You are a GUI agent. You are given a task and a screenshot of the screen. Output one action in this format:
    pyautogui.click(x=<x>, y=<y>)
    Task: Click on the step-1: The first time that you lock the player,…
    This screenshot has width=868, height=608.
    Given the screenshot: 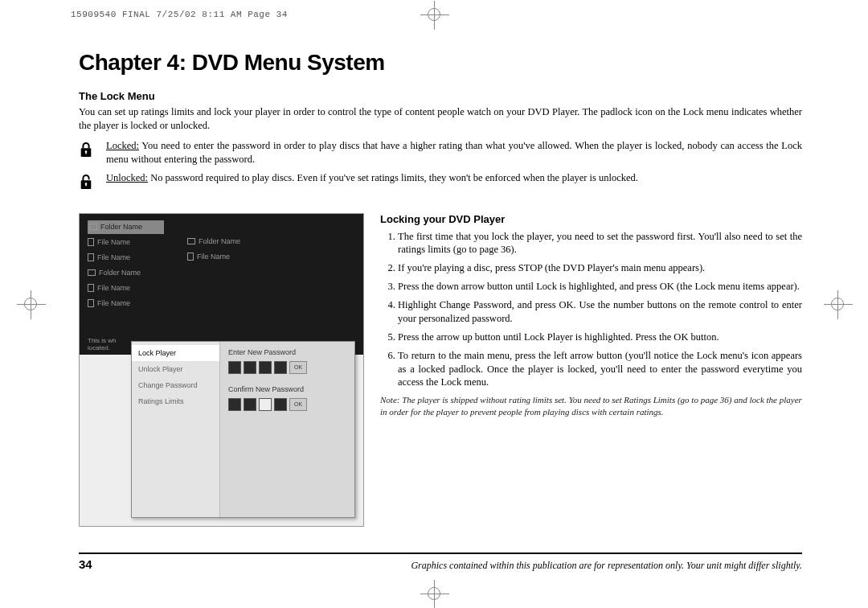 What is the action you would take?
    pyautogui.click(x=600, y=244)
    